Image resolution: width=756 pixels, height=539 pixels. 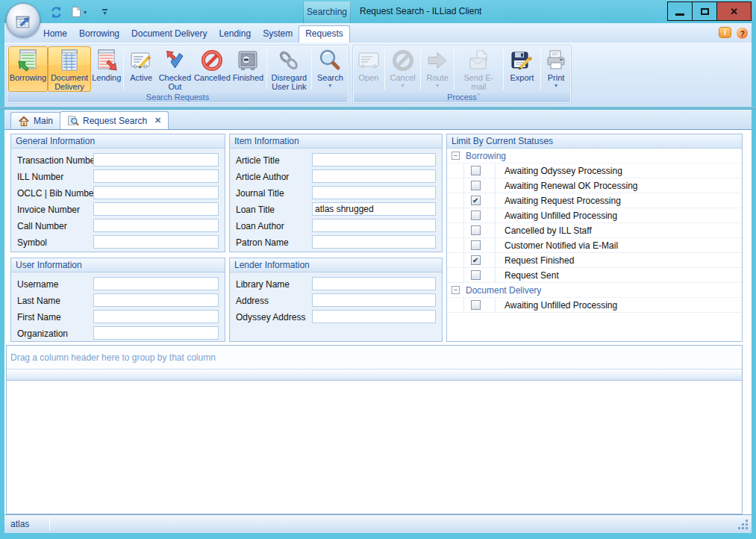 I want to click on cancelled-icon, so click(x=212, y=60).